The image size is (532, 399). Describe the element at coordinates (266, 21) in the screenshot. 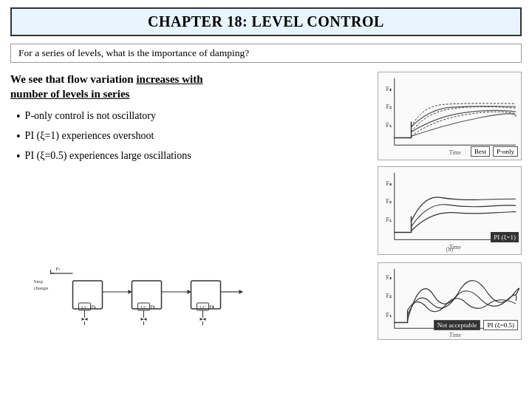

I see `page-title: CHAPTER 18: LEVEL CONTROL` at that location.